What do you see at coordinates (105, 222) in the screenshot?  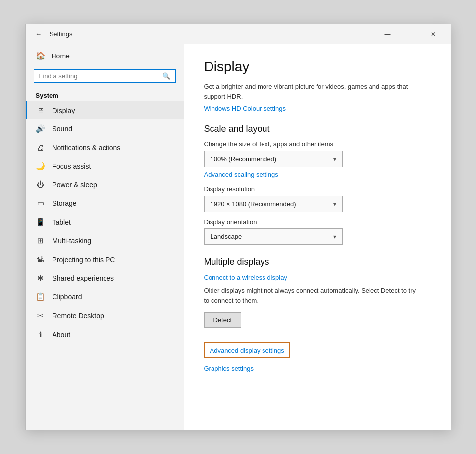 I see `sidebar-item-tablet: 📱 Tablet` at bounding box center [105, 222].